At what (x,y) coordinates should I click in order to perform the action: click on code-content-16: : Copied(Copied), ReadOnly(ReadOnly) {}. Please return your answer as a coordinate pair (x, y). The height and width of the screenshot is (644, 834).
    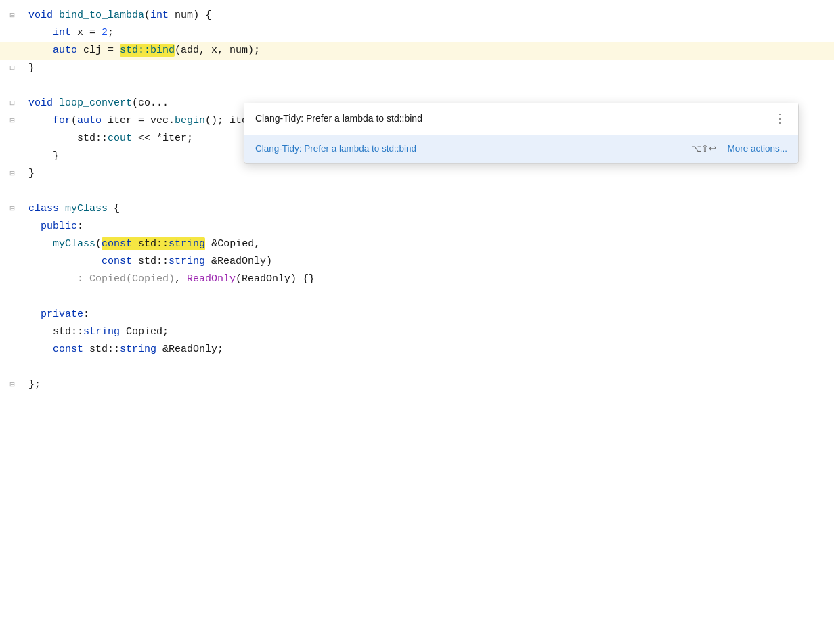
    Looking at the image, I should click on (428, 279).